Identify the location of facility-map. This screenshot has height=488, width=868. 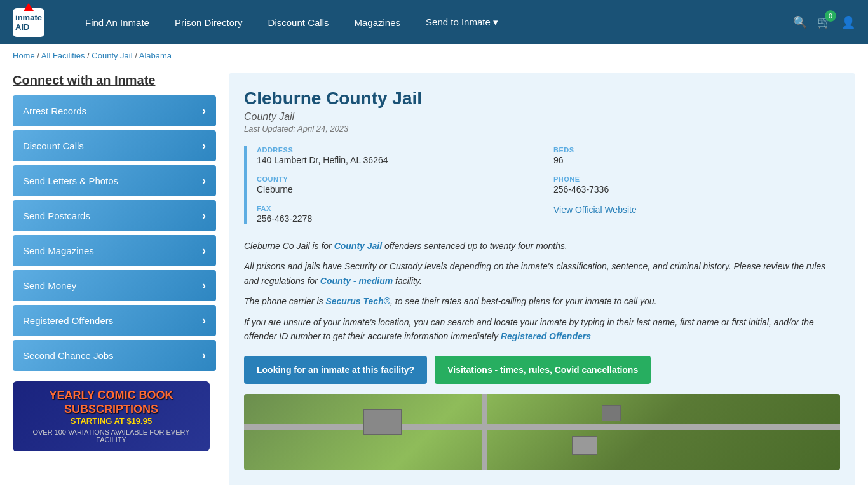
(542, 432).